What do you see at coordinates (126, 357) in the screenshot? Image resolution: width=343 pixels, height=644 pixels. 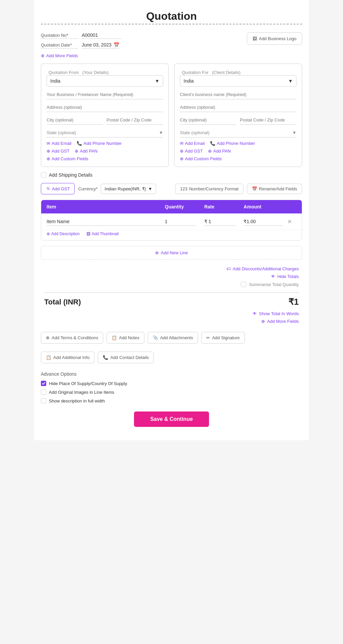 I see `add-contact-details-btn: 📞 Add Contact Details` at bounding box center [126, 357].